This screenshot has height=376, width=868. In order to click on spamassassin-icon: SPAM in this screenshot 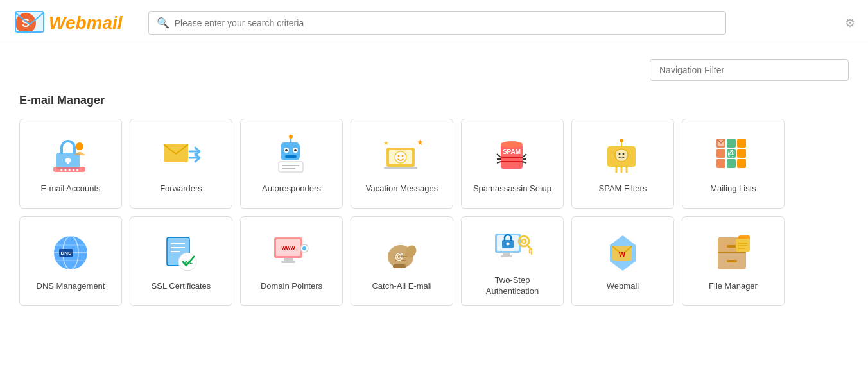, I will do `click(512, 156)`.